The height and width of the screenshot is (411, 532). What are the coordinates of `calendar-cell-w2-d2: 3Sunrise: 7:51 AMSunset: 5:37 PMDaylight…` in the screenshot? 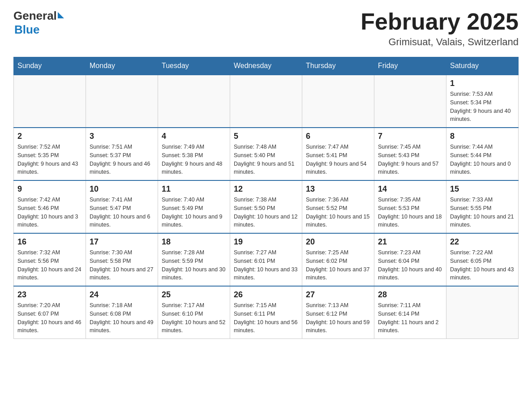 It's located at (122, 154).